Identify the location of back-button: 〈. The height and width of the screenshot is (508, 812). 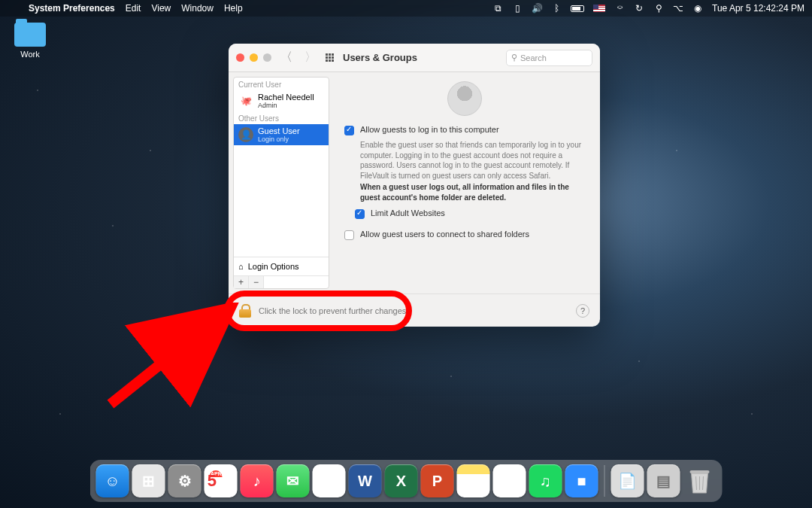
(286, 57).